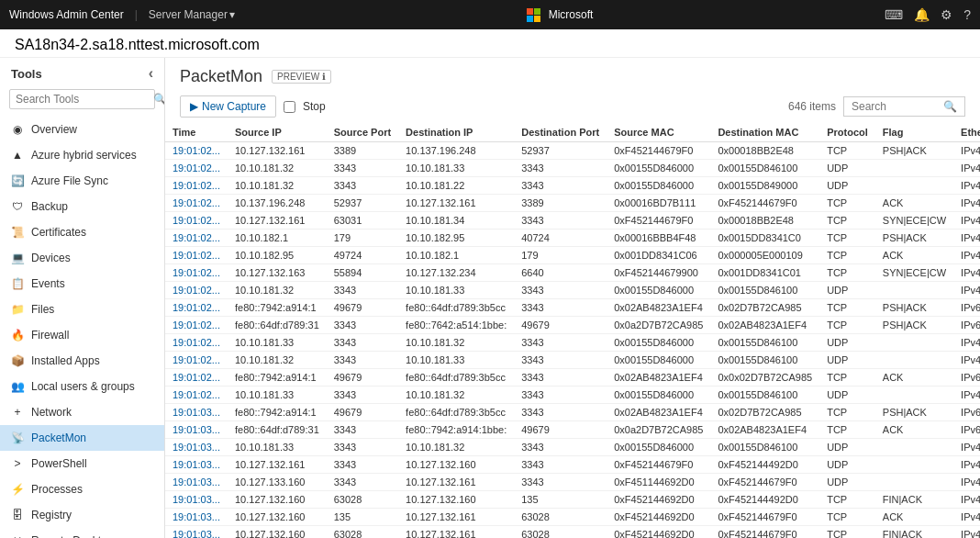  Describe the element at coordinates (150, 73) in the screenshot. I see `sidebar-collapse-button: ‹` at that location.